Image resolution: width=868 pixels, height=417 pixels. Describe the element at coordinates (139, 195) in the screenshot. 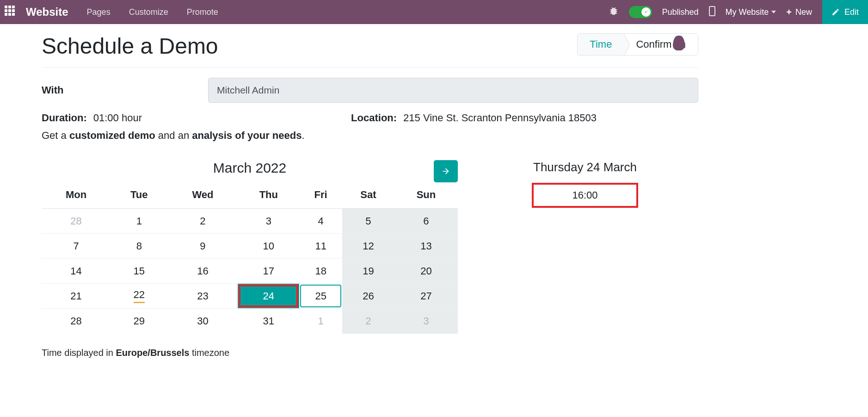

I see `dow-tue: Tue` at that location.